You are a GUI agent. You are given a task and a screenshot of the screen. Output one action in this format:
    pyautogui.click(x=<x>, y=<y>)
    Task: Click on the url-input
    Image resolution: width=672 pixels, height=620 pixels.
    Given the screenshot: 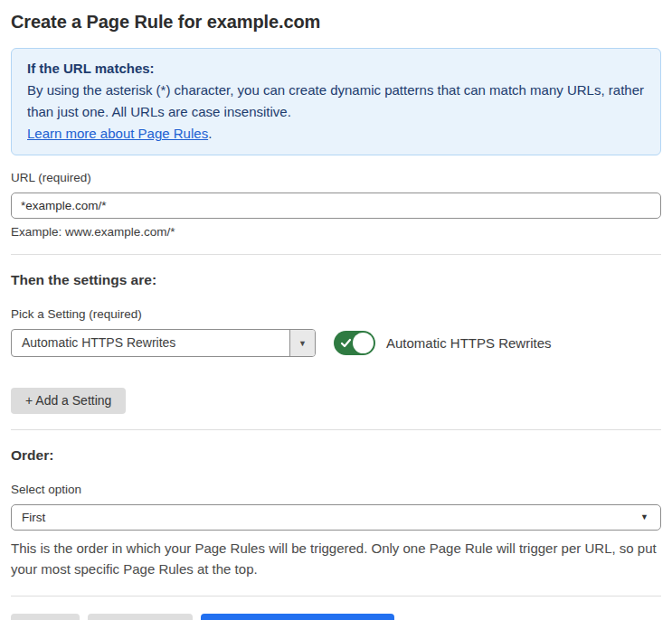 What is the action you would take?
    pyautogui.click(x=336, y=206)
    